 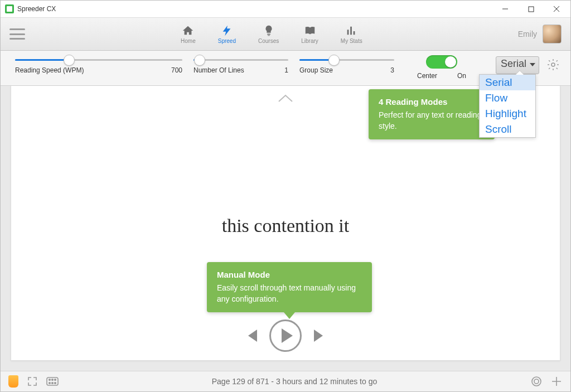 What do you see at coordinates (286, 99) in the screenshot?
I see `scroll-up-button` at bounding box center [286, 99].